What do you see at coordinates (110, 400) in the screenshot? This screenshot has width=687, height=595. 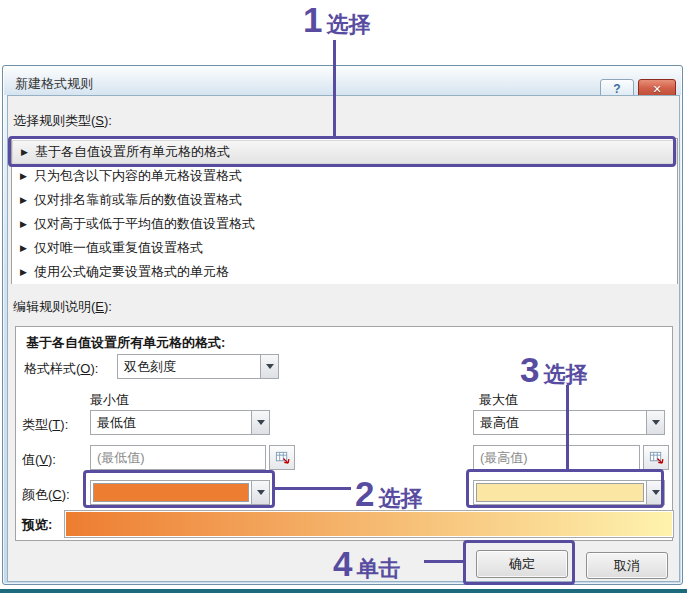 I see `min-column-header: 最小值` at bounding box center [110, 400].